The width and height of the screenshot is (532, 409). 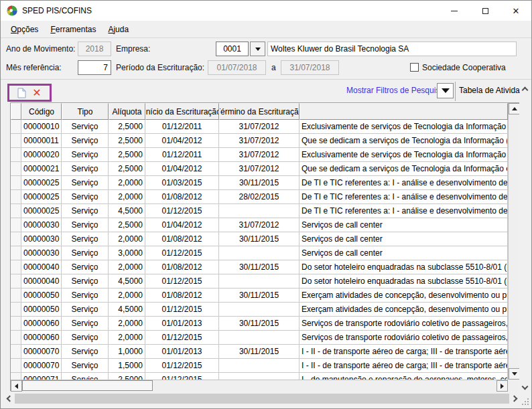 I want to click on grid-cell: 00000030, so click(x=42, y=240).